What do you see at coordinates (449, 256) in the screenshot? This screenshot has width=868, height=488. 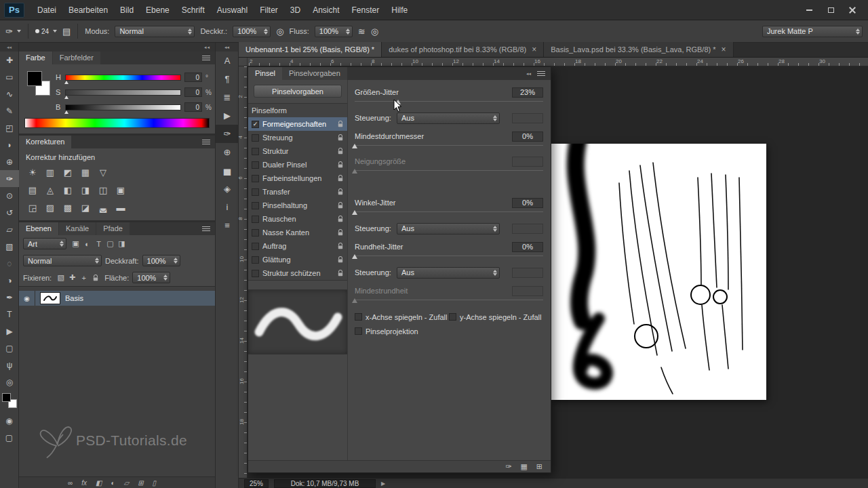 I see `slider-rundheit-jitter` at bounding box center [449, 256].